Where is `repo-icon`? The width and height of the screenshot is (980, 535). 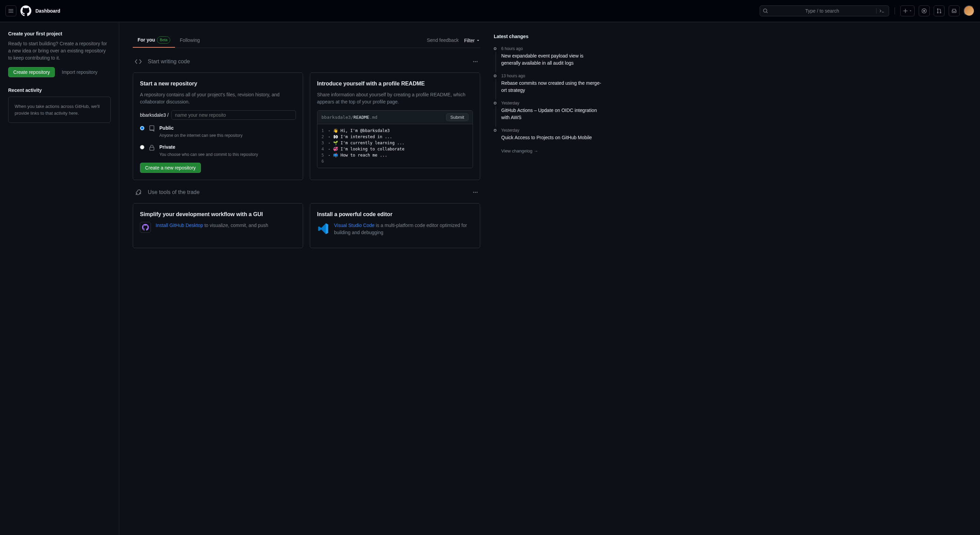
repo-icon is located at coordinates (152, 130).